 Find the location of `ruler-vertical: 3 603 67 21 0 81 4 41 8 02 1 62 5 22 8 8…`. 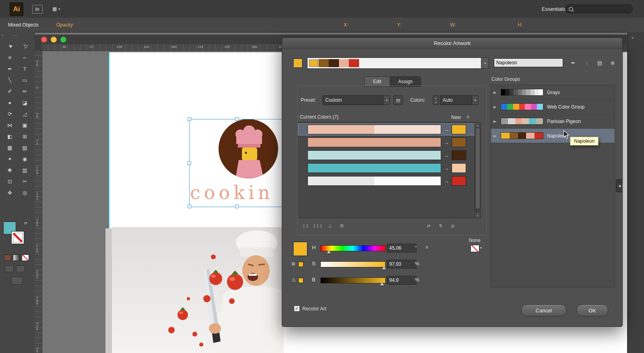

ruler-vertical: 3 603 67 21 0 81 4 41 8 02 1 62 5 22 8 8… is located at coordinates (39, 202).